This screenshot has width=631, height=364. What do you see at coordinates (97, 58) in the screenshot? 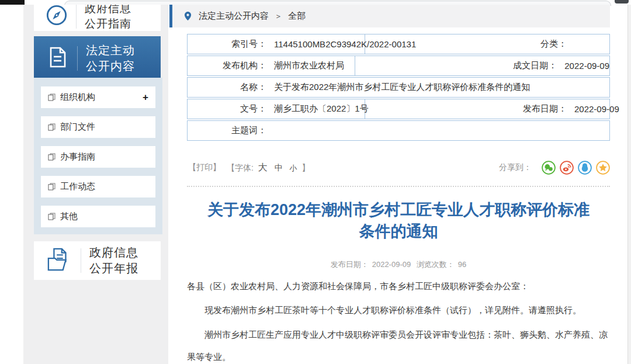
I see `sidebar-item-statutory-disclosure: 法定主动 公开内容` at bounding box center [97, 58].